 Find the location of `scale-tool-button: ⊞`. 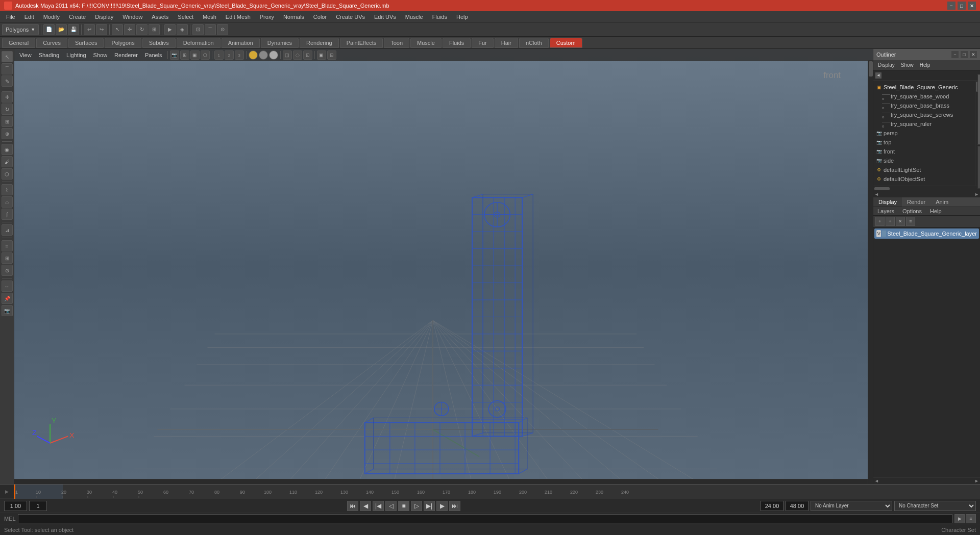

scale-tool-button: ⊞ is located at coordinates (154, 30).